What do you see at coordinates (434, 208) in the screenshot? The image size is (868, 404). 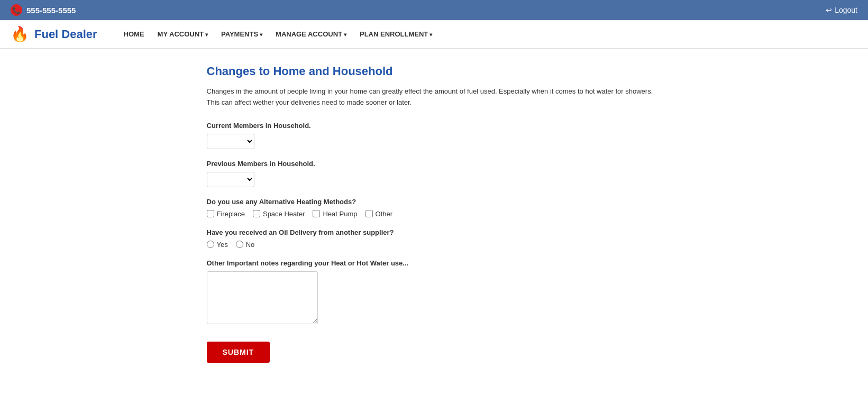 I see `alt-heating-section: Do you use any Alternative Heating Metho…` at bounding box center [434, 208].